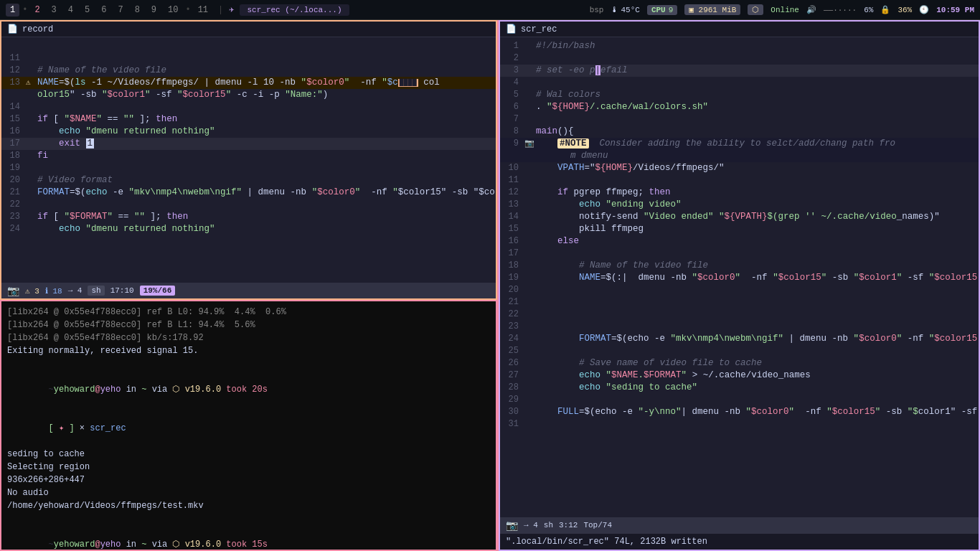  I want to click on workspace-2: 2, so click(37, 10).